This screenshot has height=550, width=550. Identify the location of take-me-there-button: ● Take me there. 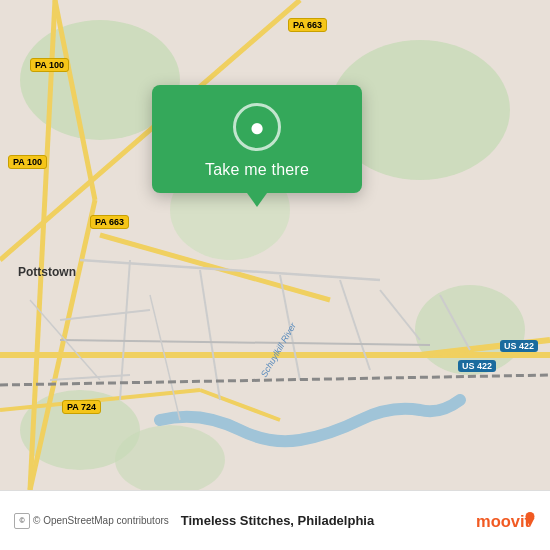
(257, 139).